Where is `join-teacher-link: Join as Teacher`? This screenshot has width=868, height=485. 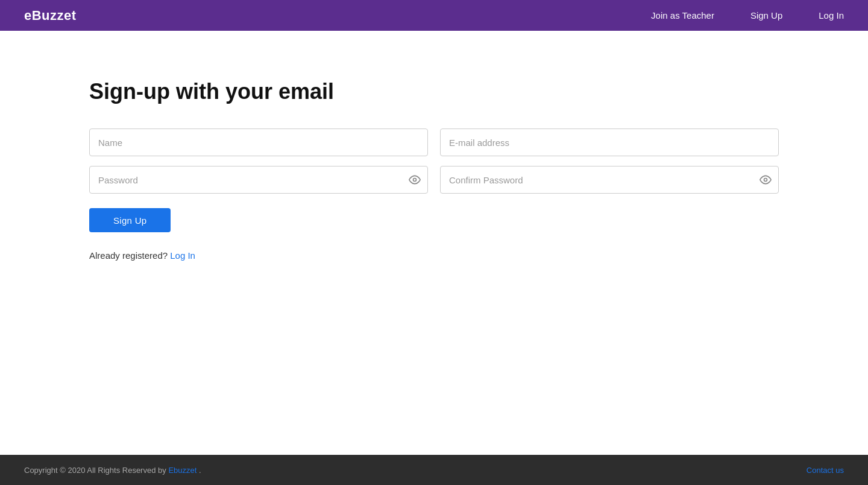 join-teacher-link: Join as Teacher is located at coordinates (682, 16).